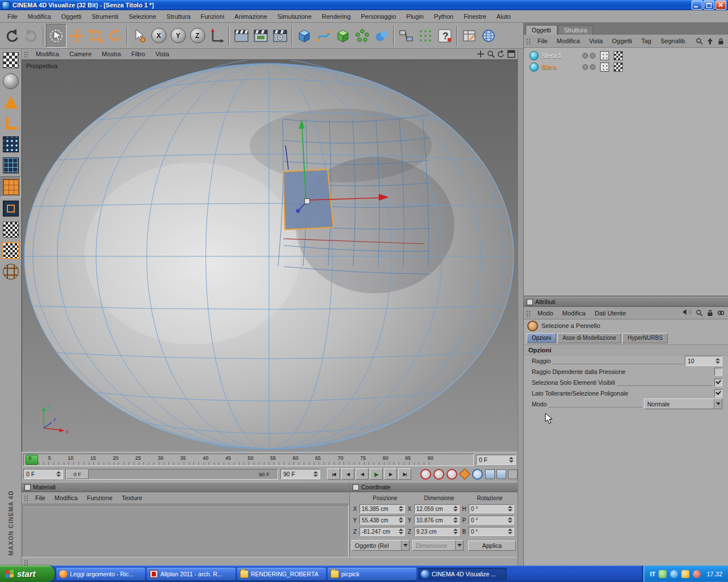  Describe the element at coordinates (721, 313) in the screenshot. I see `link-icon` at that location.